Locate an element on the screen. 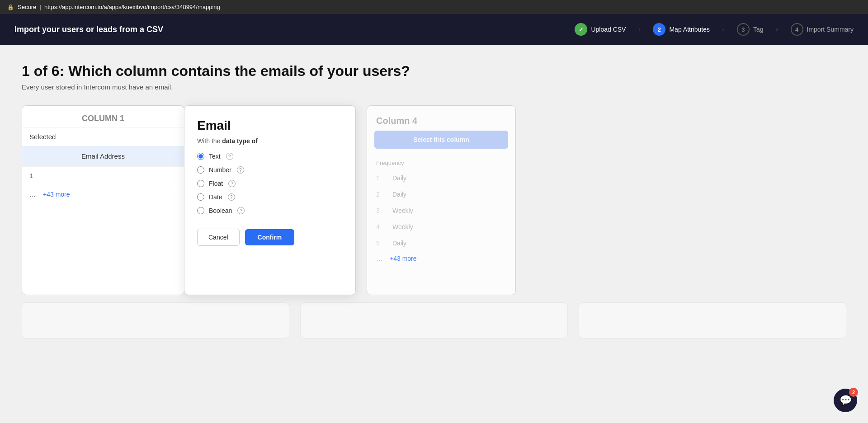 The height and width of the screenshot is (423, 868). url-path: /a/apps/kuexibvo/import/csv/348994/mappi… is located at coordinates (161, 7).